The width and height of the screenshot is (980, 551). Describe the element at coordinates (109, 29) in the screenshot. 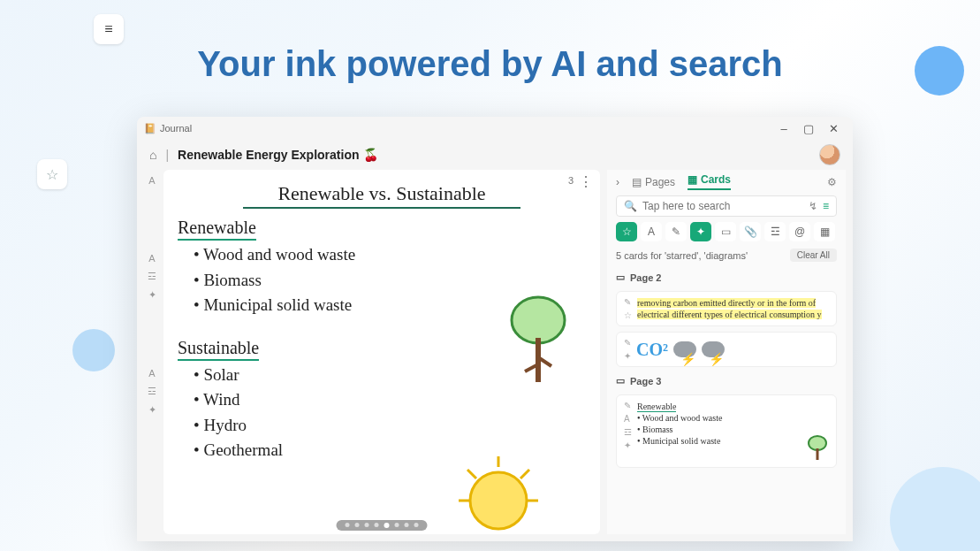

I see `menu-button: ≡` at that location.